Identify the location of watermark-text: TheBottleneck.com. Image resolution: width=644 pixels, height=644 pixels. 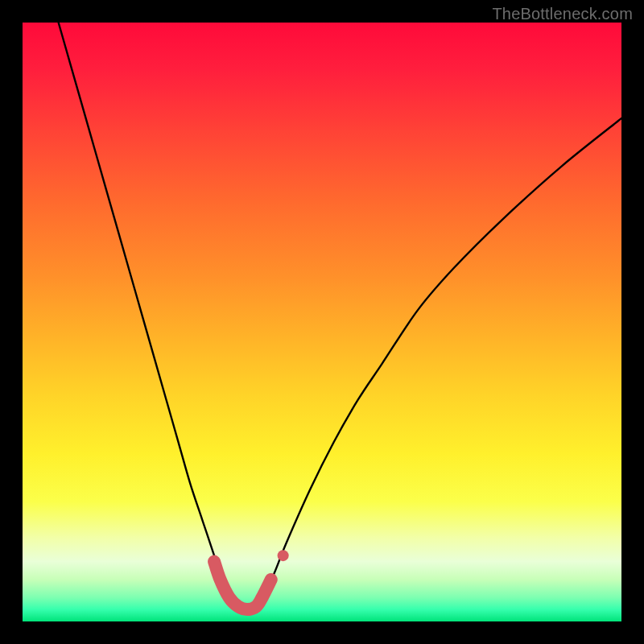
(562, 14).